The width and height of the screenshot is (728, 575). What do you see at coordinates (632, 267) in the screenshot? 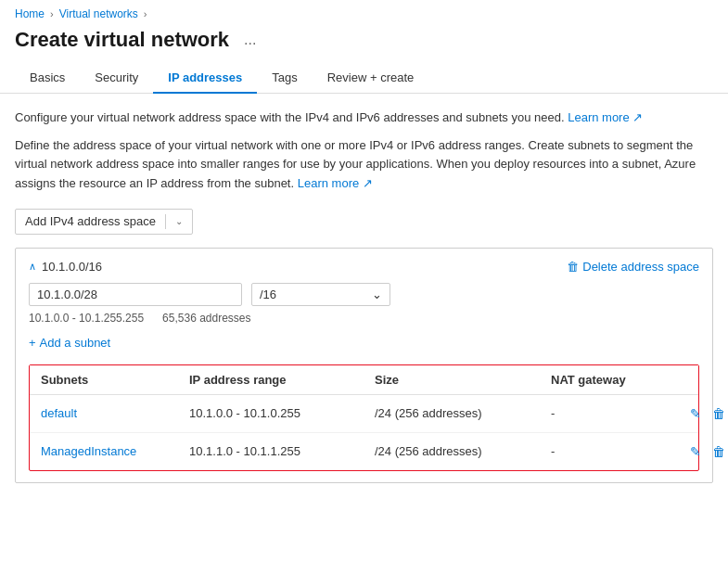
I see `delete-address-space-link: 🗑 Delete address space` at bounding box center [632, 267].